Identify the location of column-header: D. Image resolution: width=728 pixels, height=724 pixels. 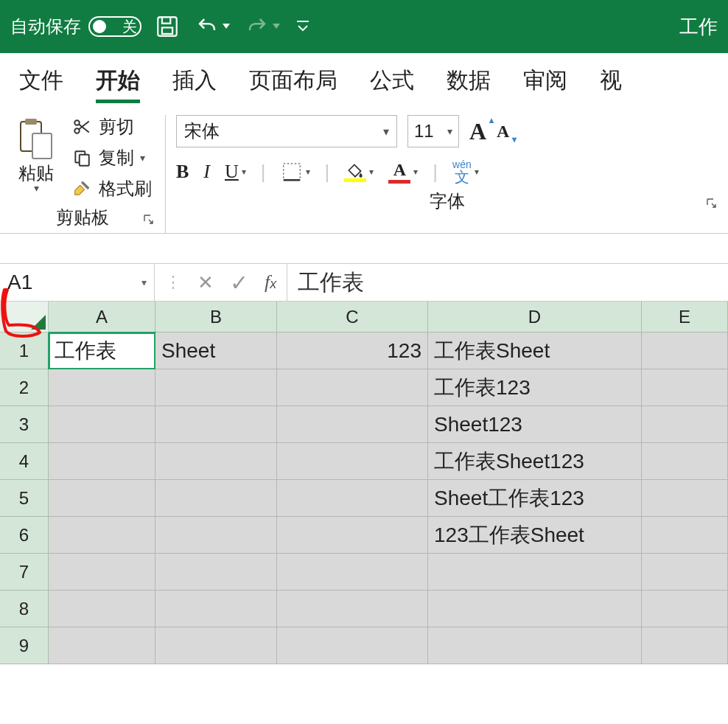
(535, 317).